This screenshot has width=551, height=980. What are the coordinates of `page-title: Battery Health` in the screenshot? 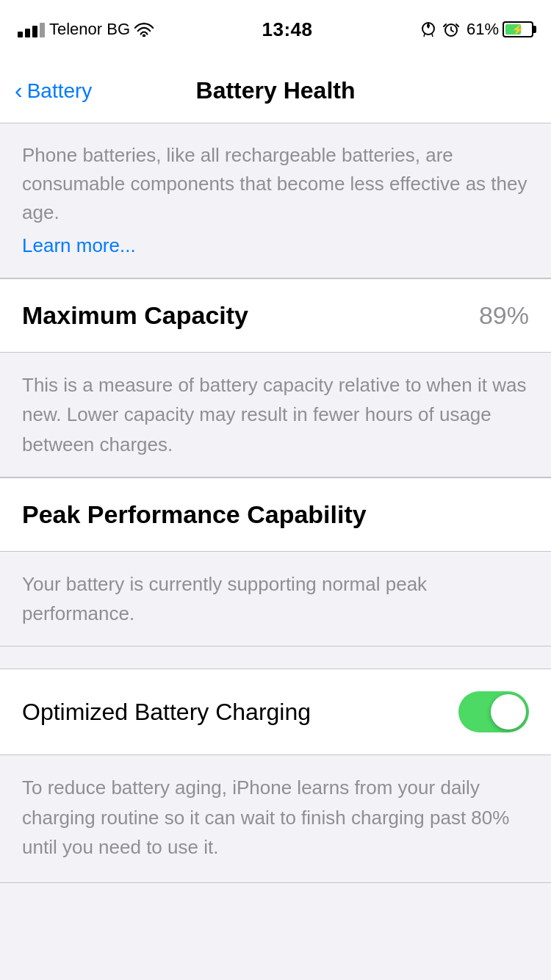 It's located at (276, 91).